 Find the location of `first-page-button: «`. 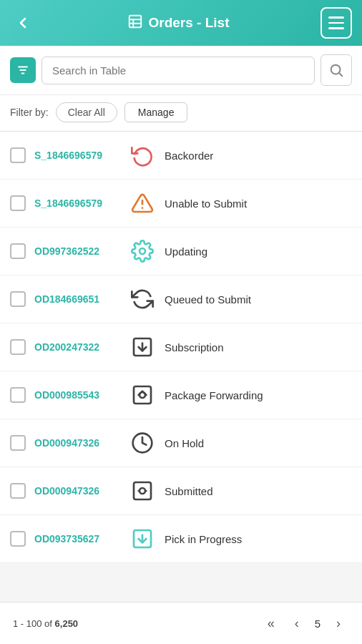

first-page-button: « is located at coordinates (271, 623).